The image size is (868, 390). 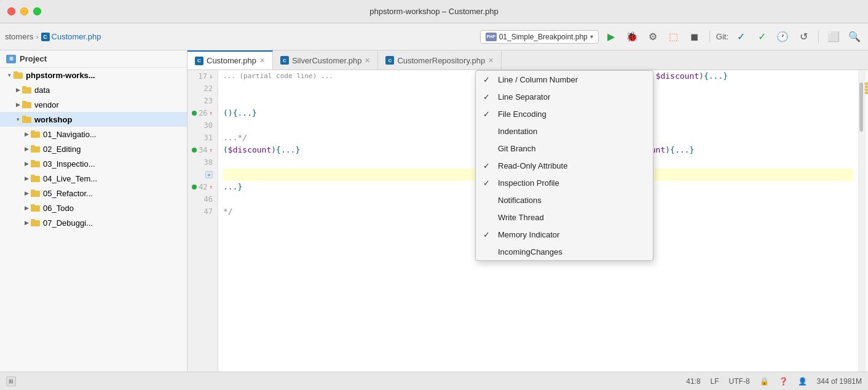 What do you see at coordinates (674, 37) in the screenshot?
I see `profile-button: ⬚` at bounding box center [674, 37].